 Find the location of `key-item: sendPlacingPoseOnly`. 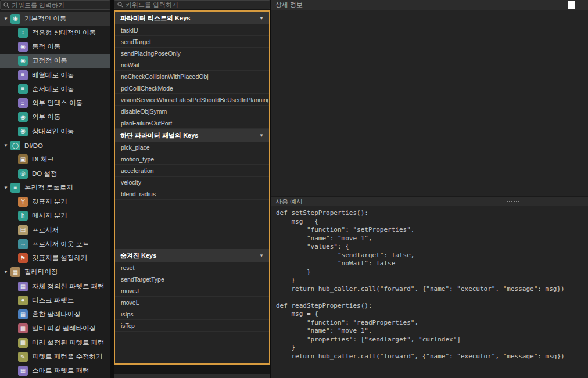

key-item: sendPlacingPoseOnly is located at coordinates (192, 53).